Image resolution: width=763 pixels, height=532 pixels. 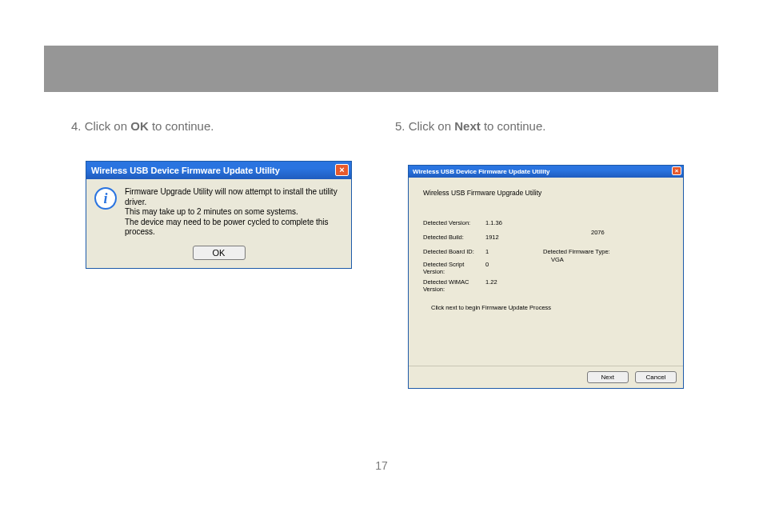 What do you see at coordinates (449, 251) in the screenshot?
I see `detected-board-id-label: Detected Board ID:` at bounding box center [449, 251].